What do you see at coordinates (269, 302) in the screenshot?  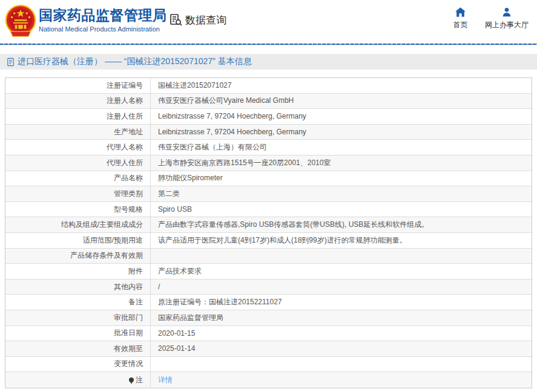 I see `table-row: 备注原注册证编号：国械注进20152211027` at bounding box center [269, 302].